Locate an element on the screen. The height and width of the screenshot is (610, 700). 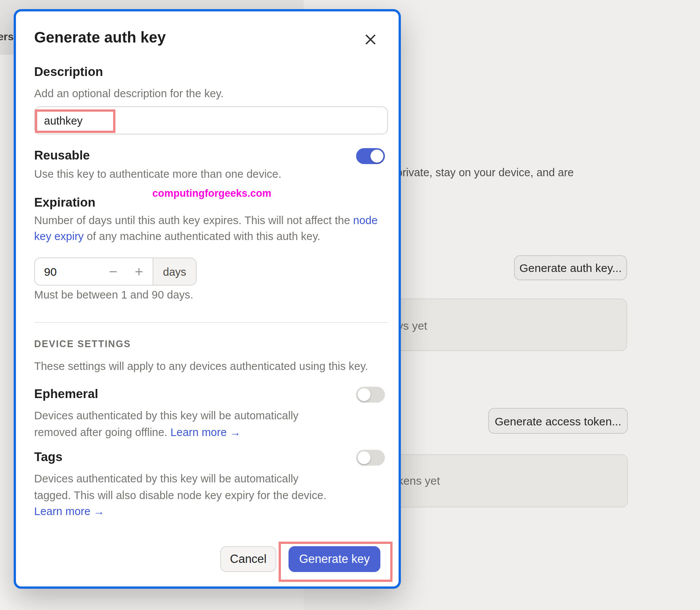
expiration-helper-text: Number of days until this auth key expir… is located at coordinates (194, 220).